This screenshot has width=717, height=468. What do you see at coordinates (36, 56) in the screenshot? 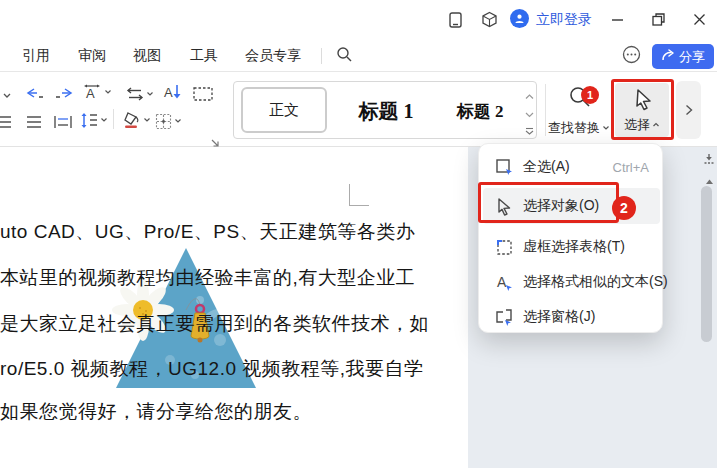
I see `tab-references: 引用` at bounding box center [36, 56].